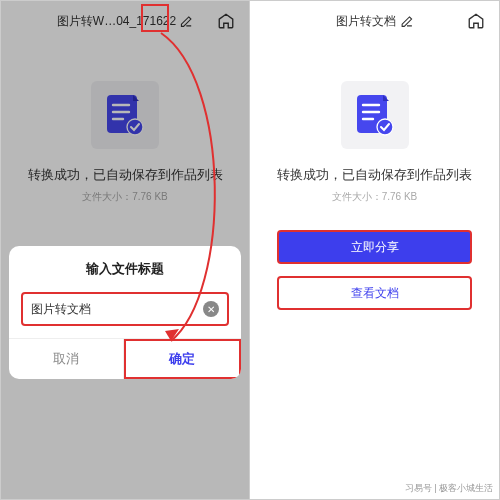 This screenshot has height=500, width=500. I want to click on filename-dialog: 输入文件标题 ✕ 取消 确定, so click(125, 312).